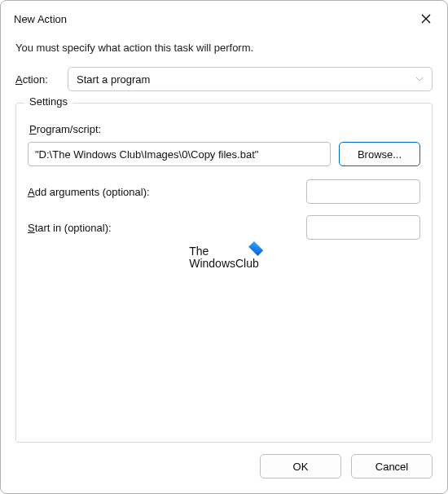  I want to click on arguments-row: Add arguments (optional):, so click(224, 192).